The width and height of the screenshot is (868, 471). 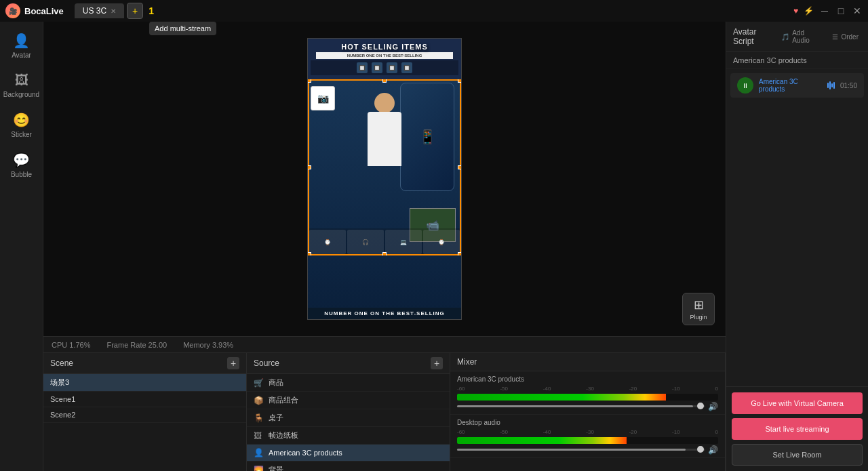 What do you see at coordinates (135, 11) in the screenshot?
I see `add-tab-button: +` at bounding box center [135, 11].